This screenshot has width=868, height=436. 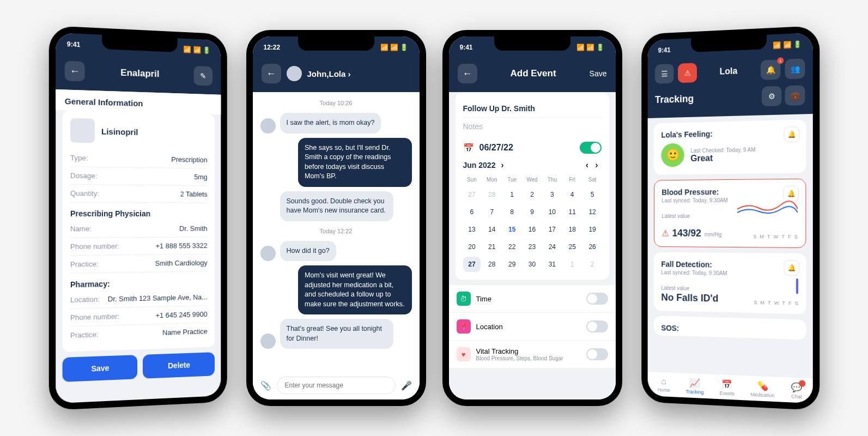 I want to click on feeling-checked: Last Checked: Today, 9 AM, so click(x=723, y=150).